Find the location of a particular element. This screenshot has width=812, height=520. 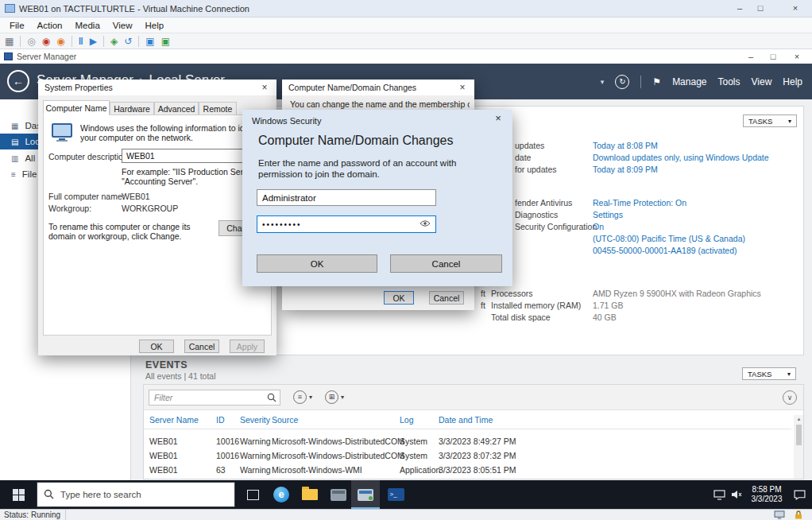

grouping-dropdown: ⊞▾ is located at coordinates (334, 398).